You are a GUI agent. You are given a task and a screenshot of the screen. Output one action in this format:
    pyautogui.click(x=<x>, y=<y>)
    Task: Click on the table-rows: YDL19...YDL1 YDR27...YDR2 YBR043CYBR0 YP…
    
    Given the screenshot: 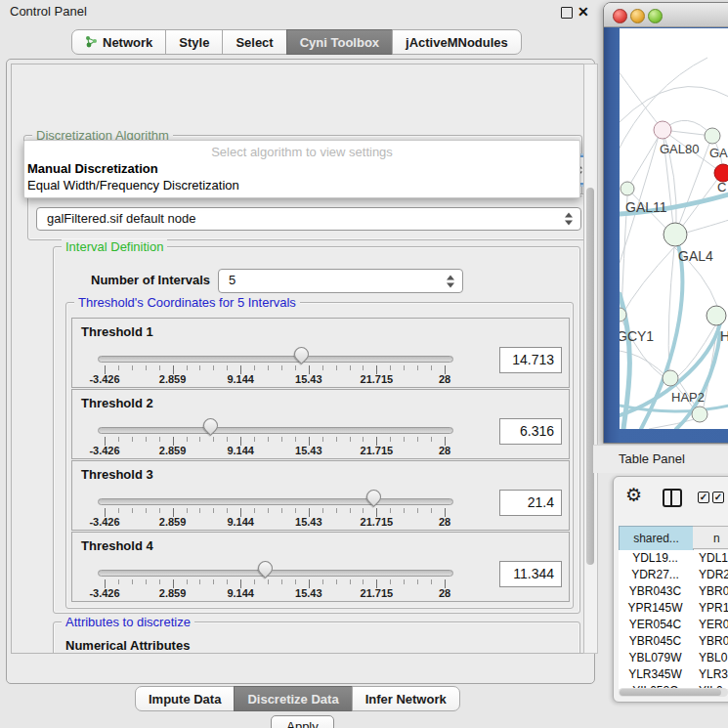 What is the action you would take?
    pyautogui.click(x=673, y=620)
    